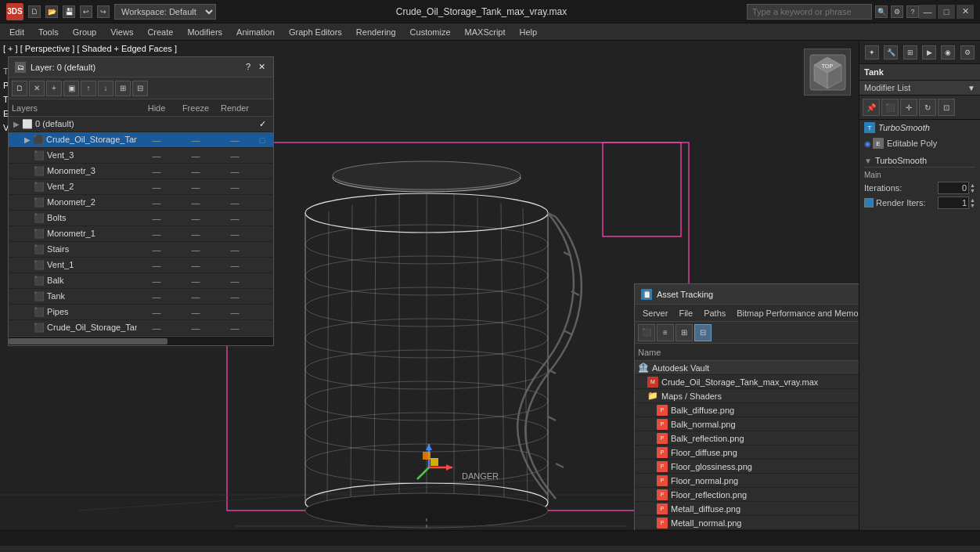  What do you see at coordinates (255, 32) in the screenshot?
I see `menu-animation: Animation` at bounding box center [255, 32].